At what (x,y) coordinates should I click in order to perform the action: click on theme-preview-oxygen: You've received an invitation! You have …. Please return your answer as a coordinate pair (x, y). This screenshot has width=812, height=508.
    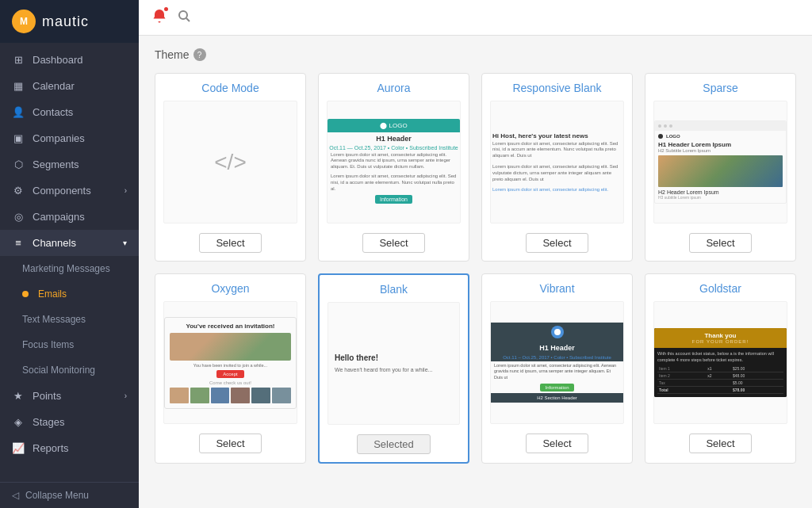
    Looking at the image, I should click on (230, 363).